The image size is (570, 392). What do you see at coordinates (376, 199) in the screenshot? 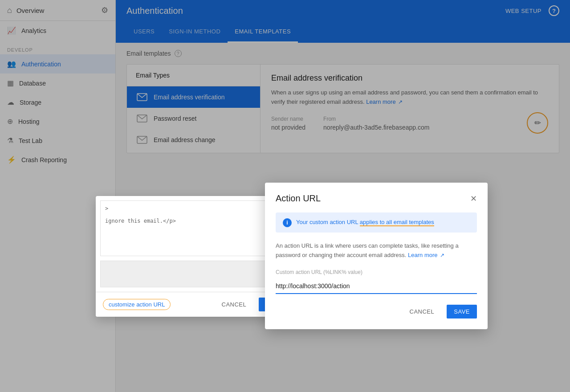
I see `dialog-header: Action URL ✕` at bounding box center [376, 199].